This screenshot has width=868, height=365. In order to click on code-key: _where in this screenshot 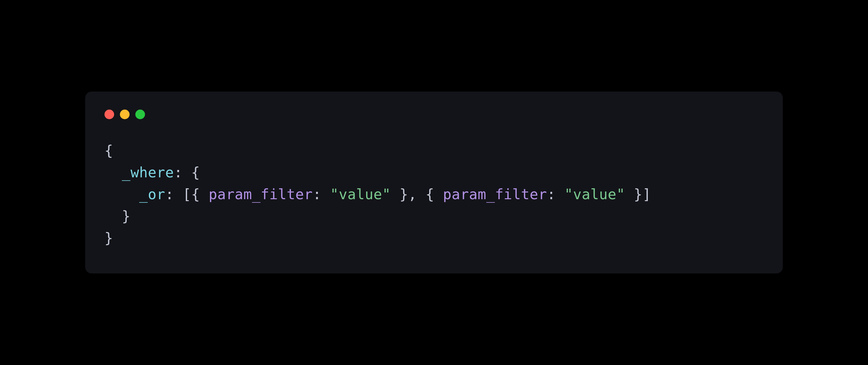, I will do `click(148, 172)`.